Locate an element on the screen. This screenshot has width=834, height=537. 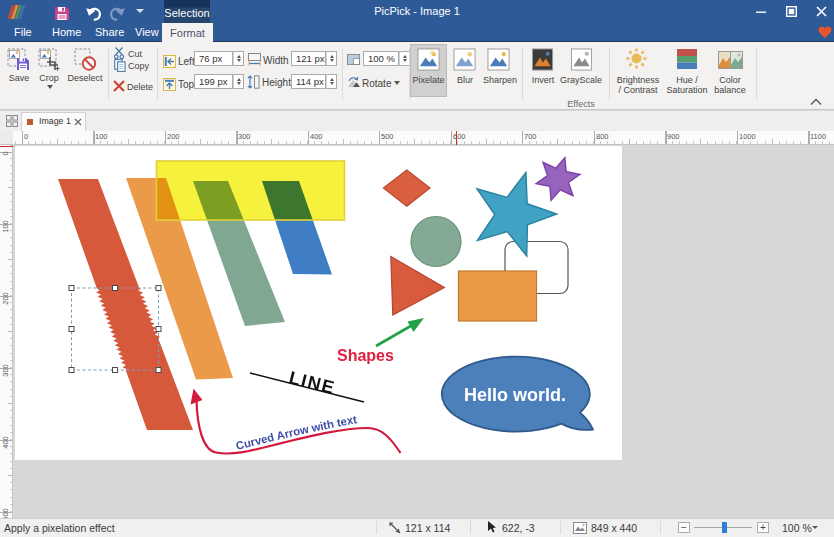
svg-text: Shapes is located at coordinates (366, 356).